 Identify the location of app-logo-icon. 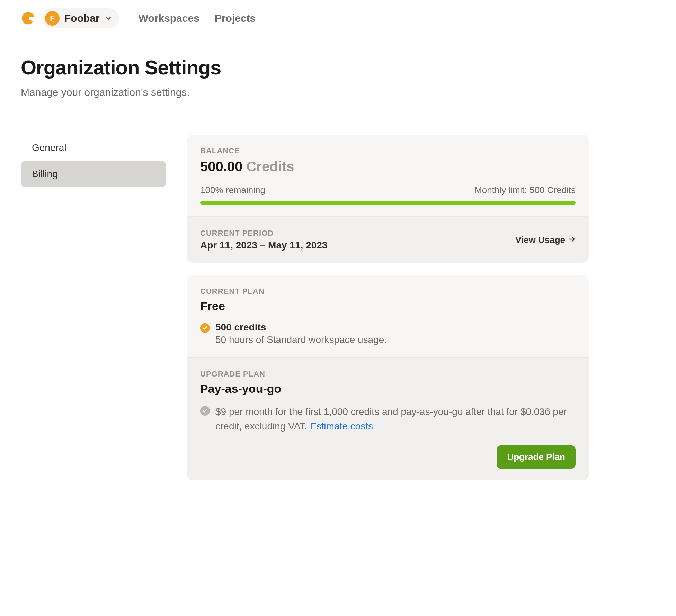
(28, 18).